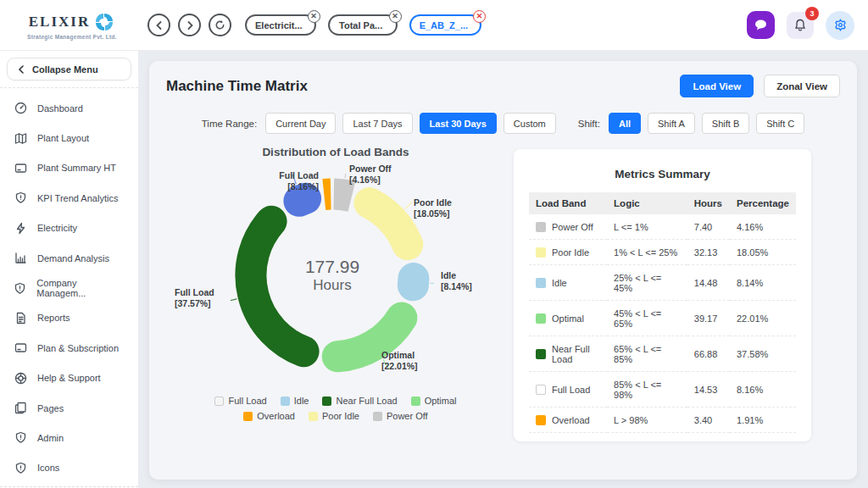 This screenshot has width=868, height=488. What do you see at coordinates (65, 69) in the screenshot?
I see `collapse-menu-label: Collapse Menu` at bounding box center [65, 69].